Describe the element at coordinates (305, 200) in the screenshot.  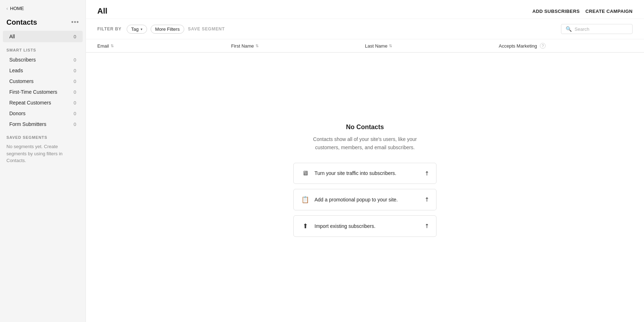
I see `action-card-icon-1: 📋` at that location.